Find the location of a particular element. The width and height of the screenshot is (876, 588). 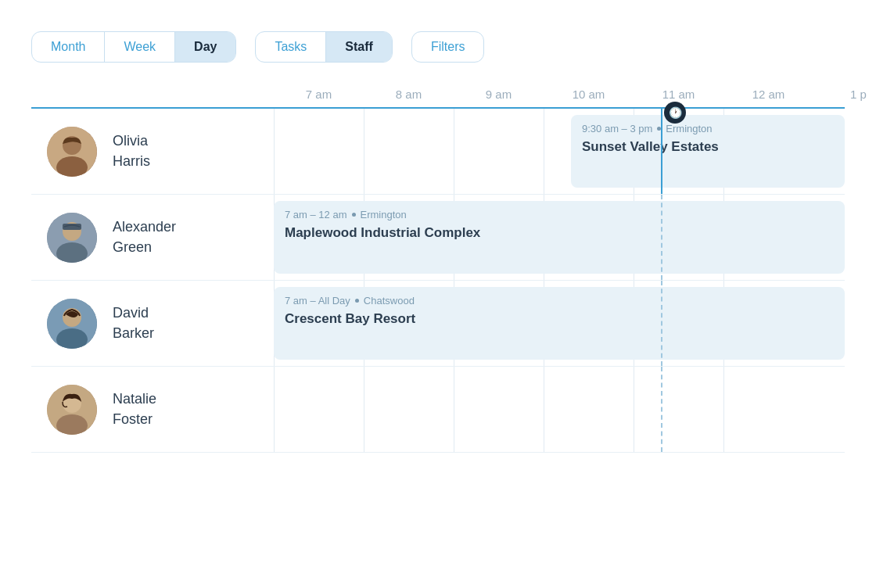

time-12am: 12 am is located at coordinates (768, 97).